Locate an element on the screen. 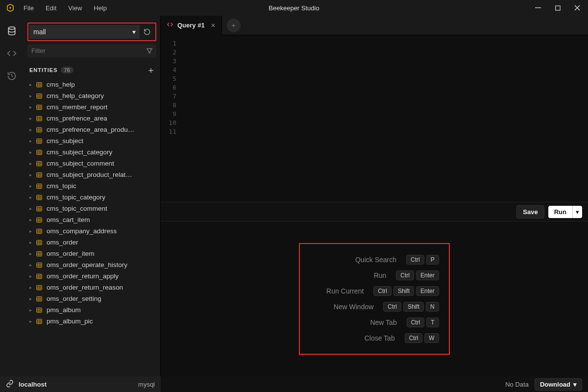 The image size is (588, 392). filter-icon is located at coordinates (149, 51).